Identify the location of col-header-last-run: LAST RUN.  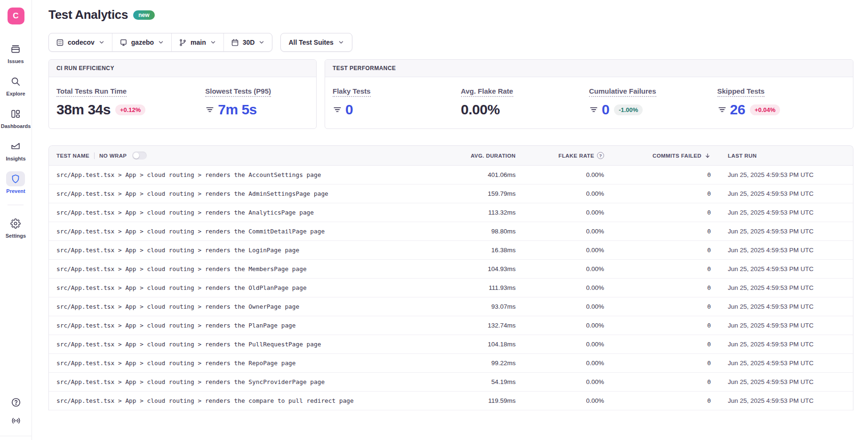
(782, 156).